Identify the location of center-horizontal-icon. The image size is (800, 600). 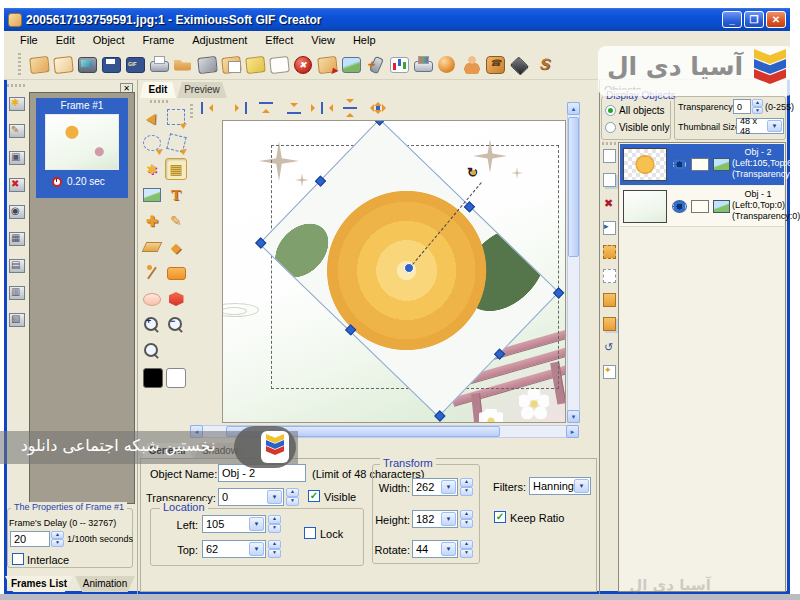
(322, 108).